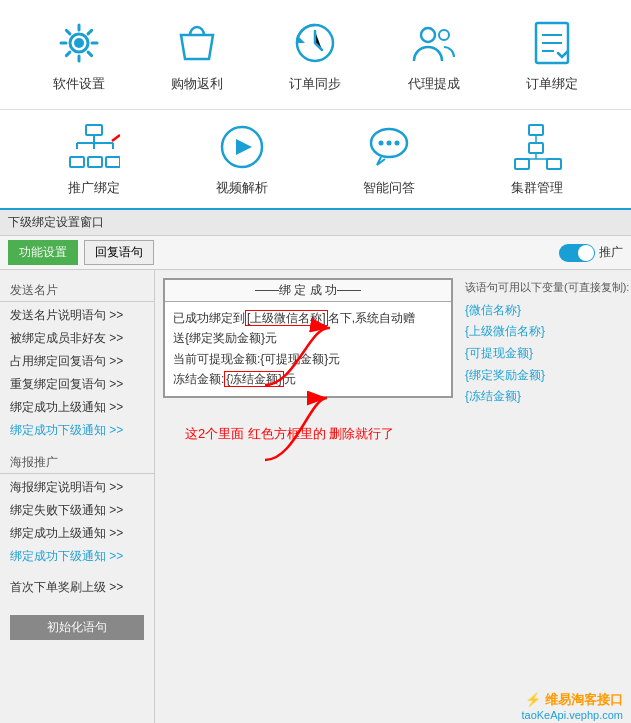 The width and height of the screenshot is (631, 723). Describe the element at coordinates (316, 223) in the screenshot. I see `sub-window-header: 下级绑定设置窗口` at that location.